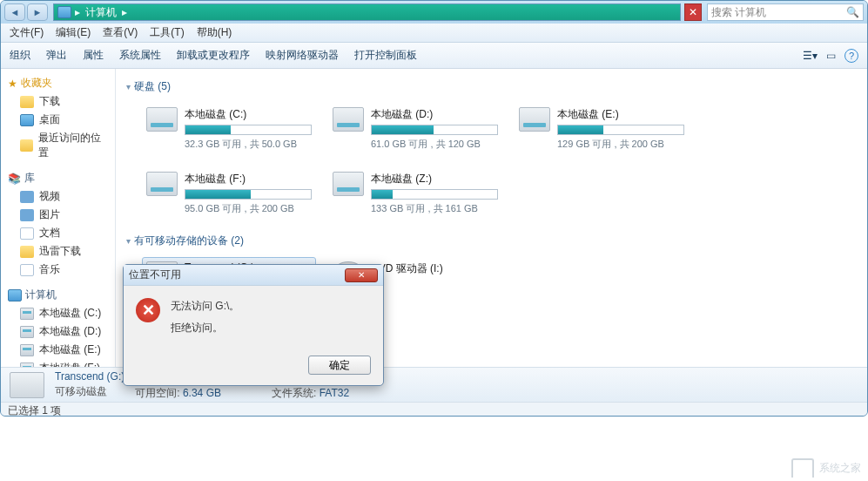 This screenshot has width=868, height=481. Describe the element at coordinates (167, 33) in the screenshot. I see `menu-tools: 工具(T)` at that location.